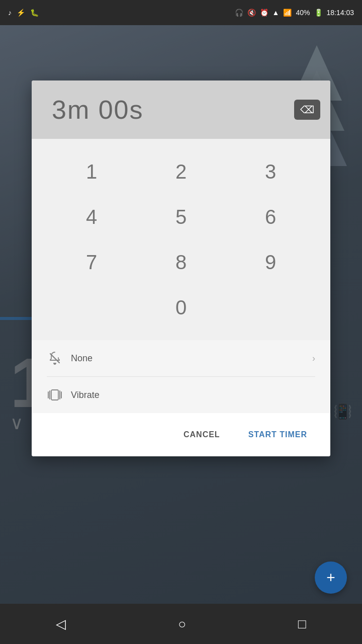 Image resolution: width=362 pixels, height=644 pixels. I want to click on bell-off-icon, so click(55, 358).